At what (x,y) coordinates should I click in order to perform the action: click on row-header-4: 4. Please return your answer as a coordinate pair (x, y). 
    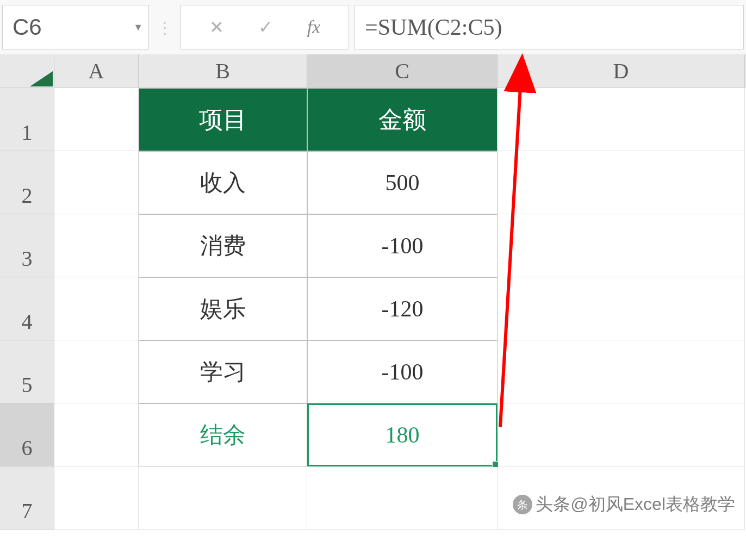
    Looking at the image, I should click on (27, 309).